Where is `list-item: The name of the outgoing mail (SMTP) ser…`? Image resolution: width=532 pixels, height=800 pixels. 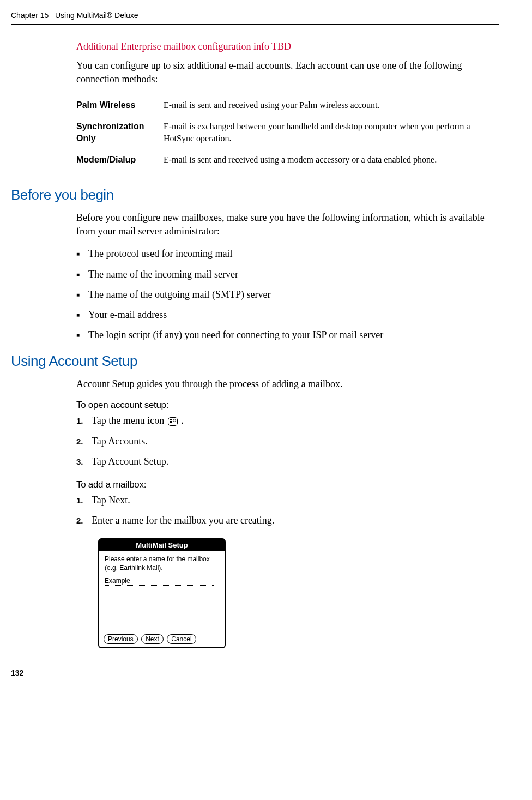
list-item: The name of the outgoing mail (SMTP) ser… is located at coordinates (288, 294).